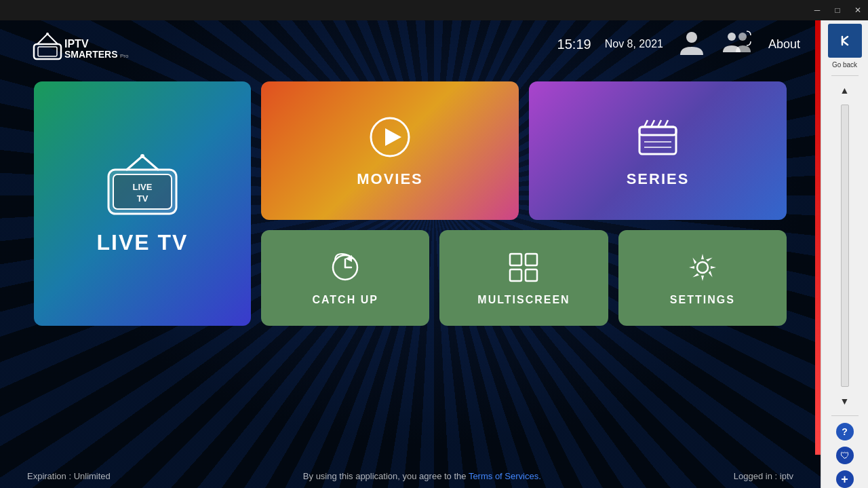 This screenshot has width=868, height=488. I want to click on gear-icon, so click(703, 267).